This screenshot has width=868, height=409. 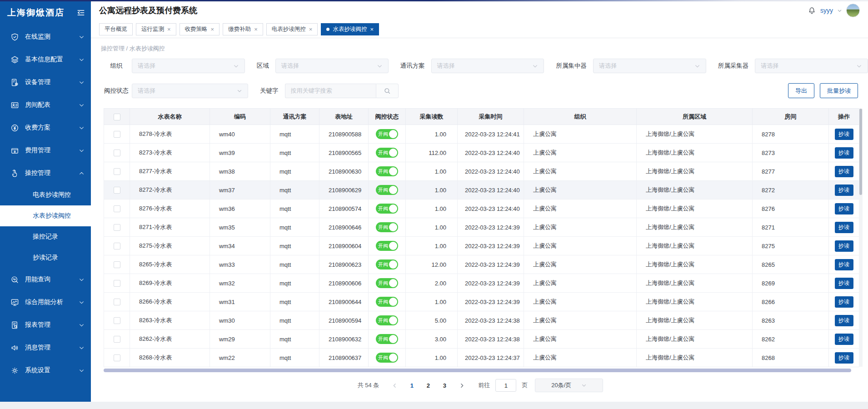 I want to click on time-cell: 2022-03-23 12:24:40, so click(x=491, y=209).